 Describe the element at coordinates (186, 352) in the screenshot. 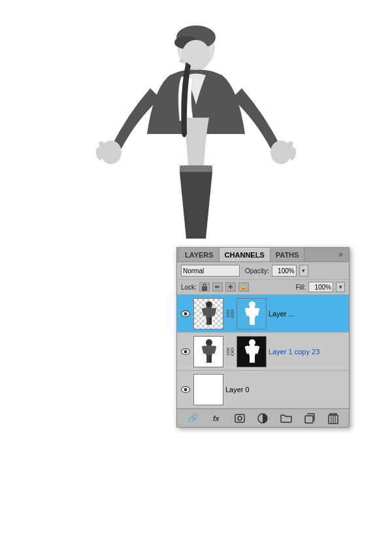

I see `visibility-toggle-copy` at that location.